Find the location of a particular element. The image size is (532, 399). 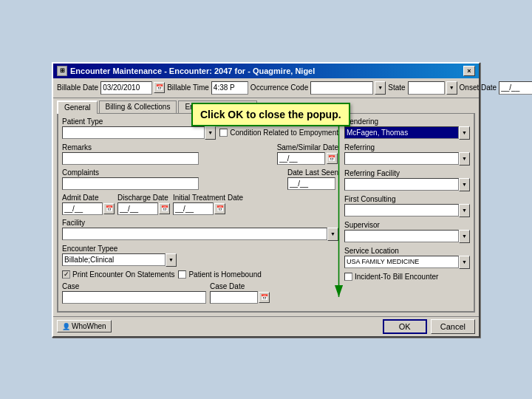

supervisor-dropdown: ▼ is located at coordinates (464, 236).